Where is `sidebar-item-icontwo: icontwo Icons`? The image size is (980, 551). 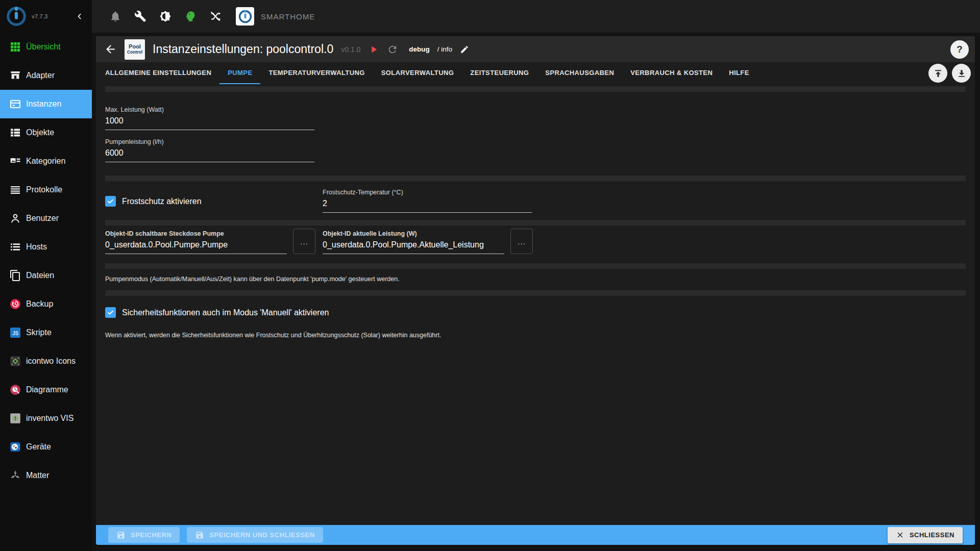
sidebar-item-icontwo: icontwo Icons is located at coordinates (46, 361).